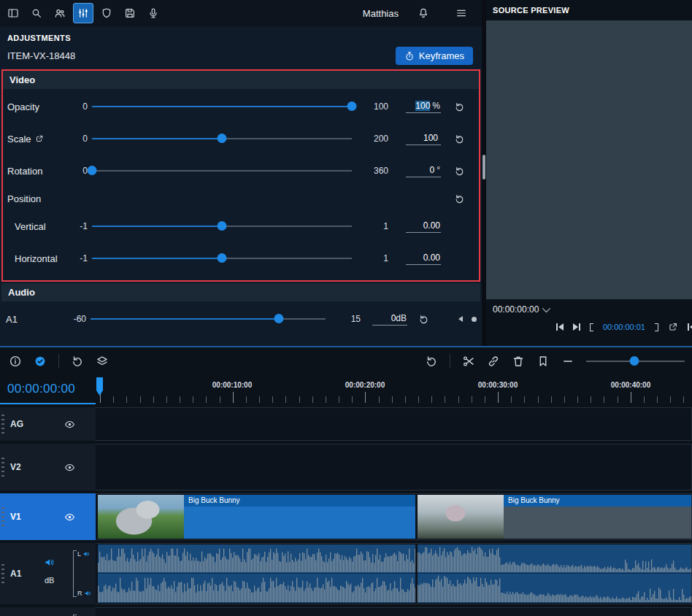 The height and width of the screenshot is (616, 692). Describe the element at coordinates (460, 171) in the screenshot. I see `rotation-reset-button` at that location.